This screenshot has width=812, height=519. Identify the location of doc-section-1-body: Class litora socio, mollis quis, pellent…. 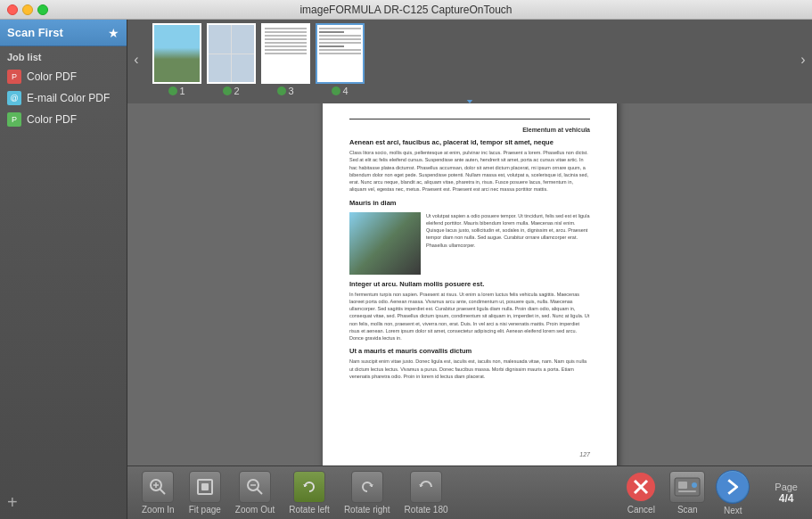
(470, 171).